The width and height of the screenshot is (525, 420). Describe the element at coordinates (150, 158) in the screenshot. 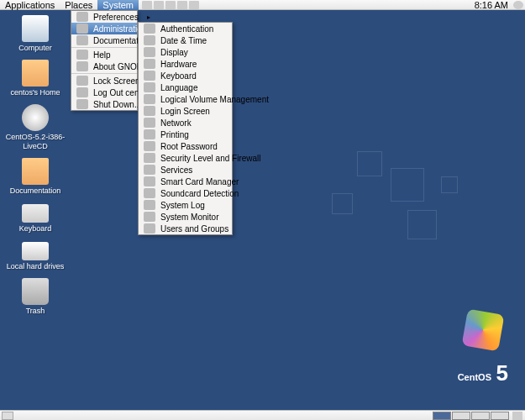

I see `firewall-icon` at that location.